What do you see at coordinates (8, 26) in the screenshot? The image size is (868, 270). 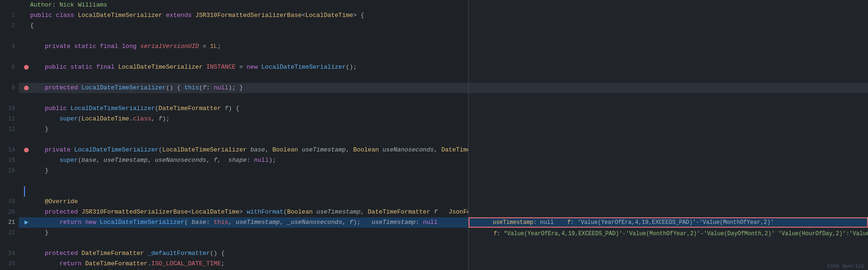 I see `line-num-2: 2` at bounding box center [8, 26].